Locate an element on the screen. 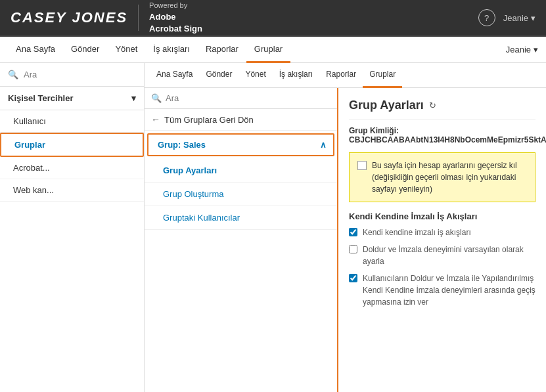 The image size is (546, 392). user-menu: Jeanie ▾ is located at coordinates (519, 18).